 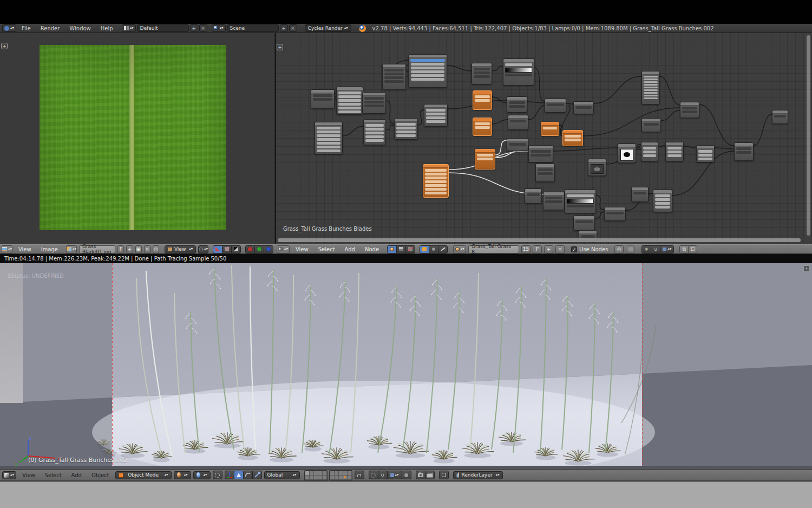 I want to click on lamp-shader-icon, so click(x=443, y=249).